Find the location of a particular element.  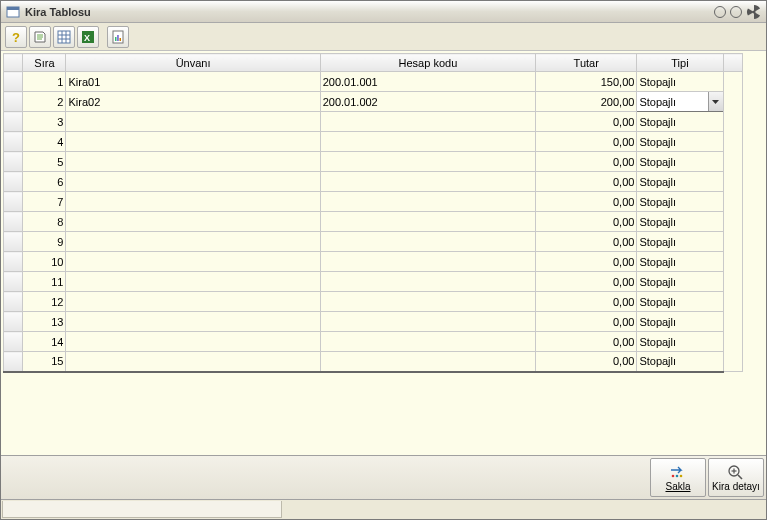

col-header-unvani: Ünvanı is located at coordinates (193, 63).